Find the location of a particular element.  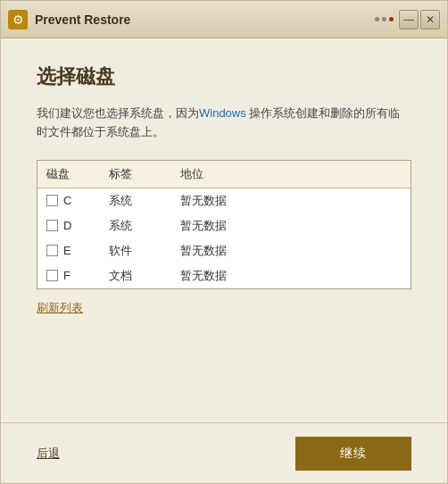

disk-cell: F is located at coordinates (69, 276).